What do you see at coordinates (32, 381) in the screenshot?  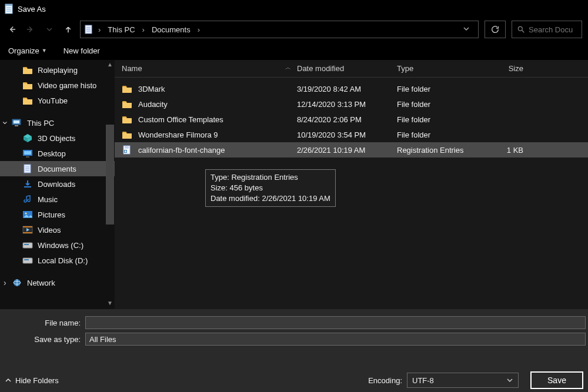 I see `hide-folders-button: Hide Folders` at bounding box center [32, 381].